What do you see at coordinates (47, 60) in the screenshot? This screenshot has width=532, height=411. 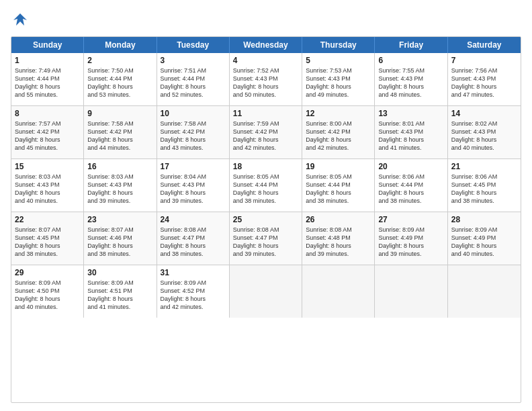 I see `day-number: 1` at bounding box center [47, 60].